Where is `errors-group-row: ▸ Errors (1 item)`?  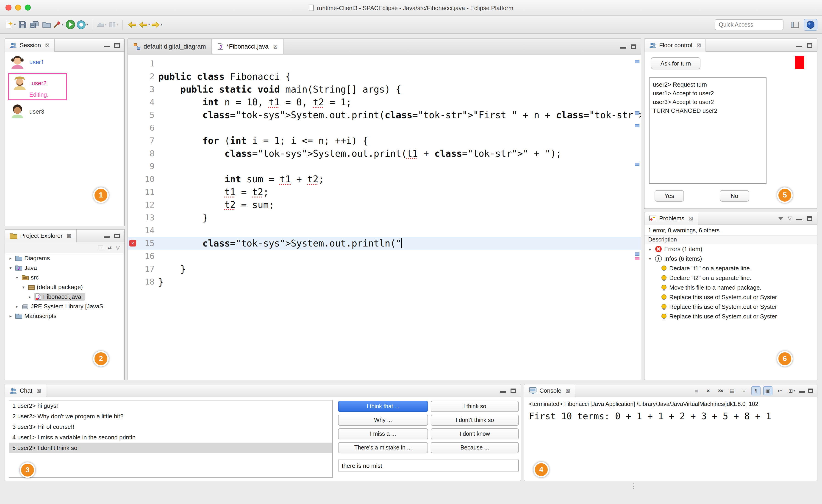
errors-group-row: ▸ Errors (1 item) is located at coordinates (731, 249).